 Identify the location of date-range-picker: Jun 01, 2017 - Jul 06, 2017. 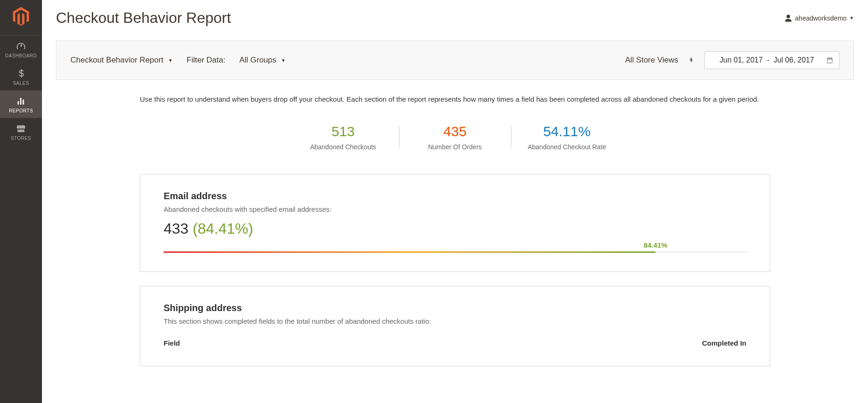
(772, 60).